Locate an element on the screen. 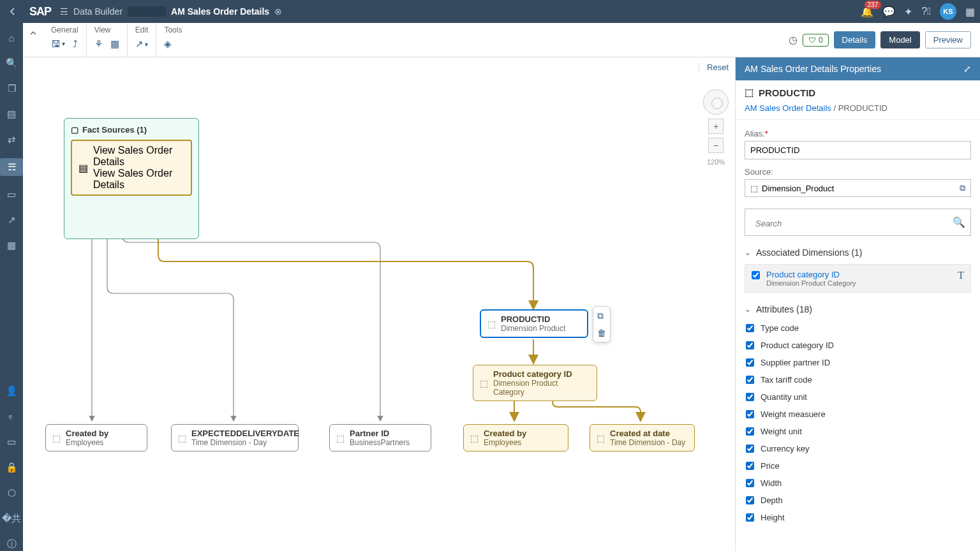 Image resolution: width=980 pixels, height=551 pixels. attributes-header: ⌄ Attributes (18) is located at coordinates (858, 309).